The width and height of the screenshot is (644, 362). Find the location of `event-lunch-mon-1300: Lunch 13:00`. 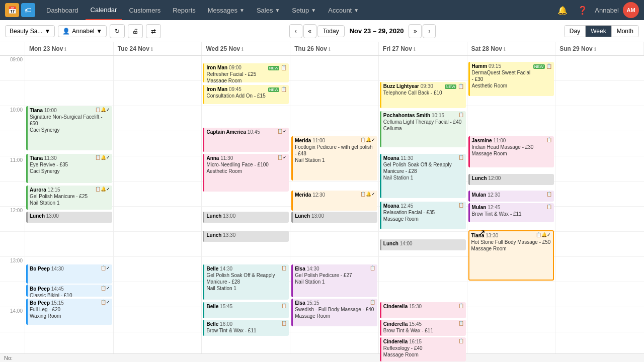

event-lunch-mon-1300: Lunch 13:00 is located at coordinates (69, 217).